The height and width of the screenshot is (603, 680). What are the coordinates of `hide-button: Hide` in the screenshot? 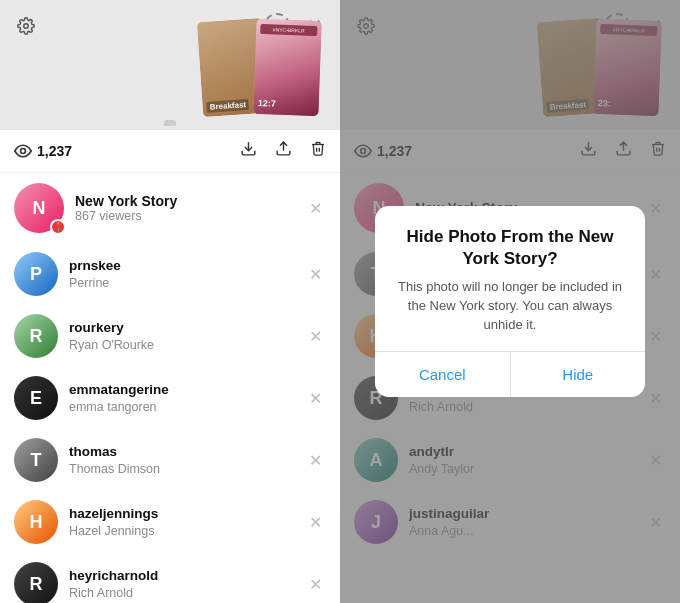 It's located at (578, 374).